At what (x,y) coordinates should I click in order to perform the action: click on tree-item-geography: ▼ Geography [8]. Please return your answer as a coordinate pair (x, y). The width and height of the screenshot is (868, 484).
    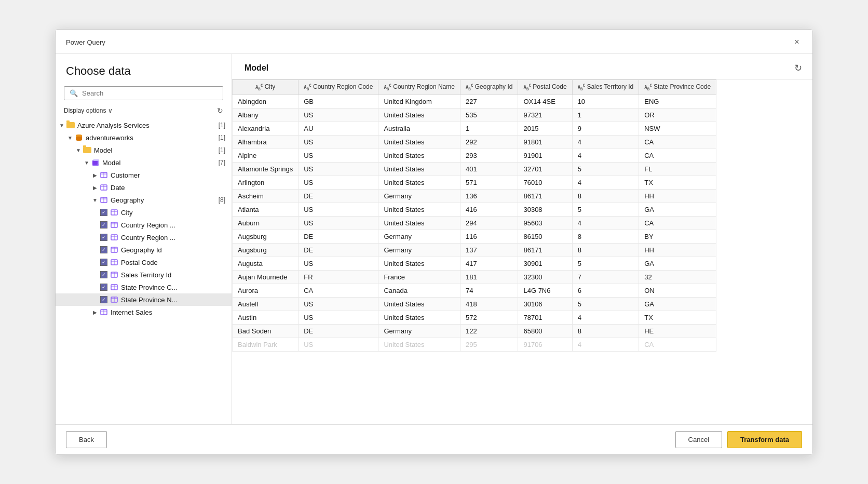
    Looking at the image, I should click on (143, 200).